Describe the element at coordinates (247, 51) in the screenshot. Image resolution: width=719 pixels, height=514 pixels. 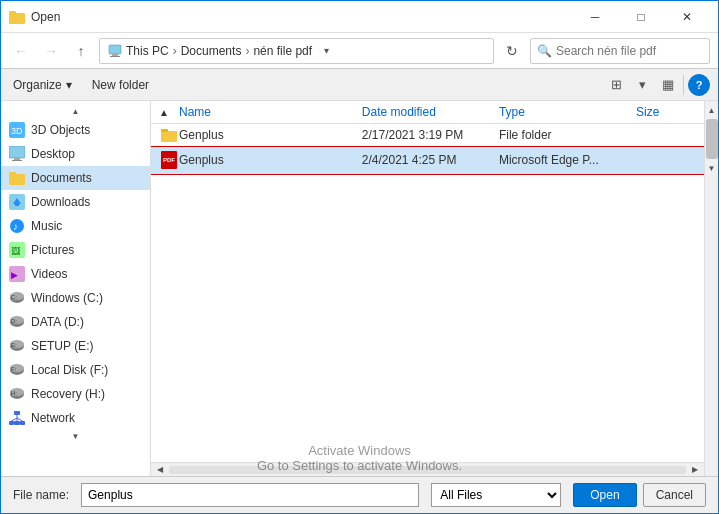
I see `breadcrumb-sep-2: ›` at that location.